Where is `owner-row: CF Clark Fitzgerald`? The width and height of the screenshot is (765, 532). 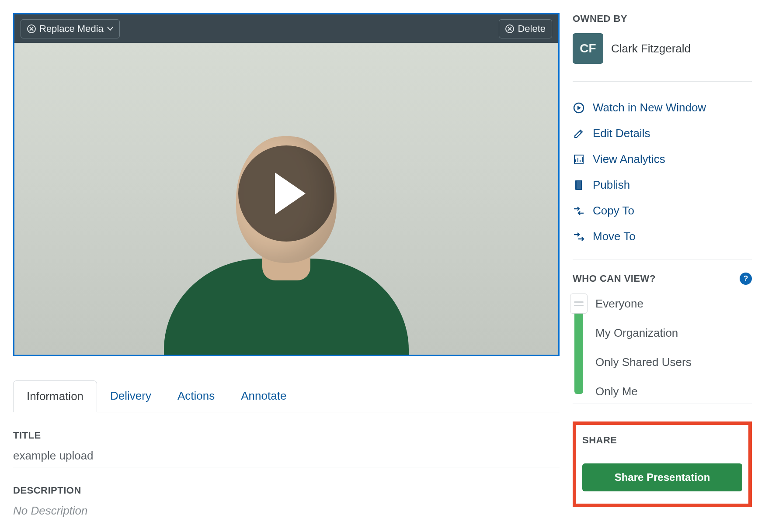 owner-row: CF Clark Fitzgerald is located at coordinates (662, 48).